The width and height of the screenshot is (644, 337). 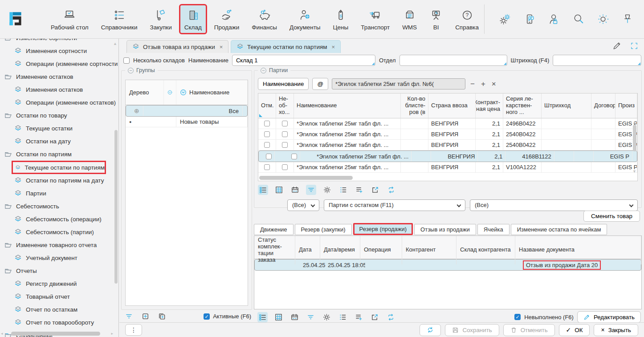 I want to click on menu-item-bi: BI, so click(x=436, y=19).